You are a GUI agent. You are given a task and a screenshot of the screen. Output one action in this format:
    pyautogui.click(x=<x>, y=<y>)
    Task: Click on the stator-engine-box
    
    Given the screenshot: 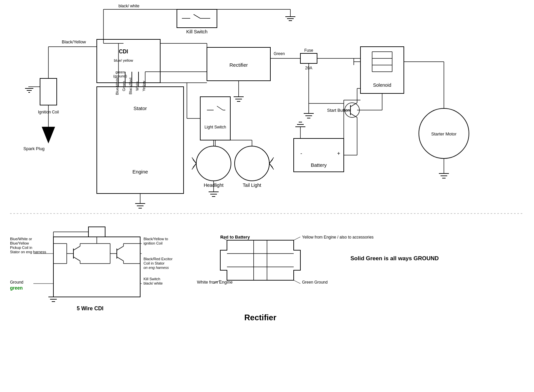 What is the action you would take?
    pyautogui.click(x=140, y=140)
    